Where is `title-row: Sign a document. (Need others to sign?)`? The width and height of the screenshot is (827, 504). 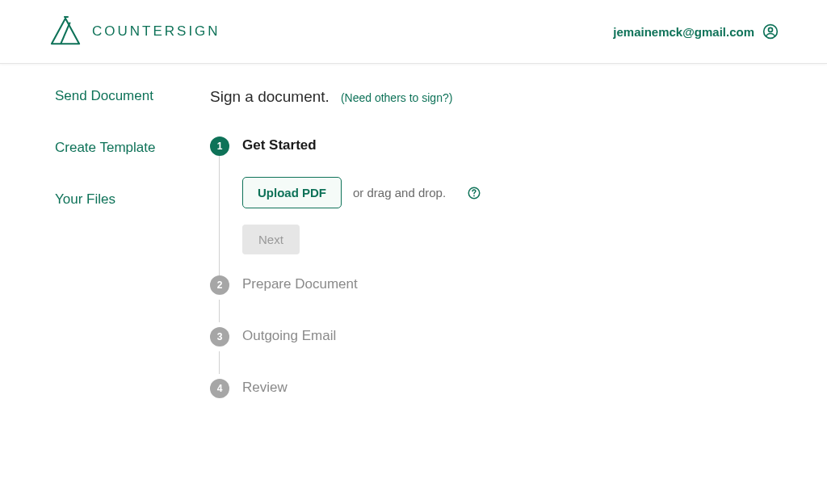
title-row: Sign a document. (Need others to sign?) is located at coordinates (518, 97).